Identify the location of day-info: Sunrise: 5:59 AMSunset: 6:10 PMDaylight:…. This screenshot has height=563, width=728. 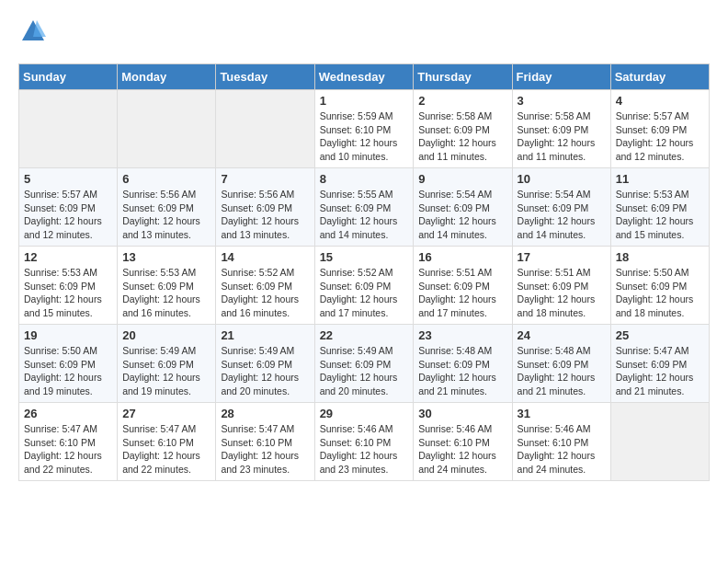
(364, 136).